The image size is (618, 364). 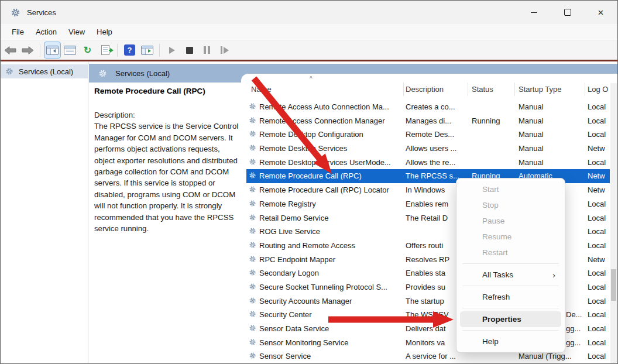 What do you see at coordinates (44, 71) in the screenshot?
I see `tree-item-services-local: Services (Local)` at bounding box center [44, 71].